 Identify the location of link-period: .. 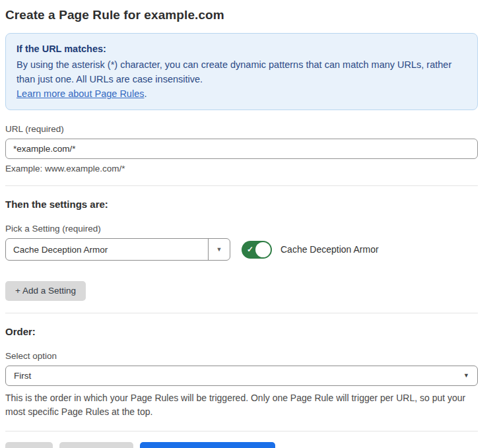
(145, 94).